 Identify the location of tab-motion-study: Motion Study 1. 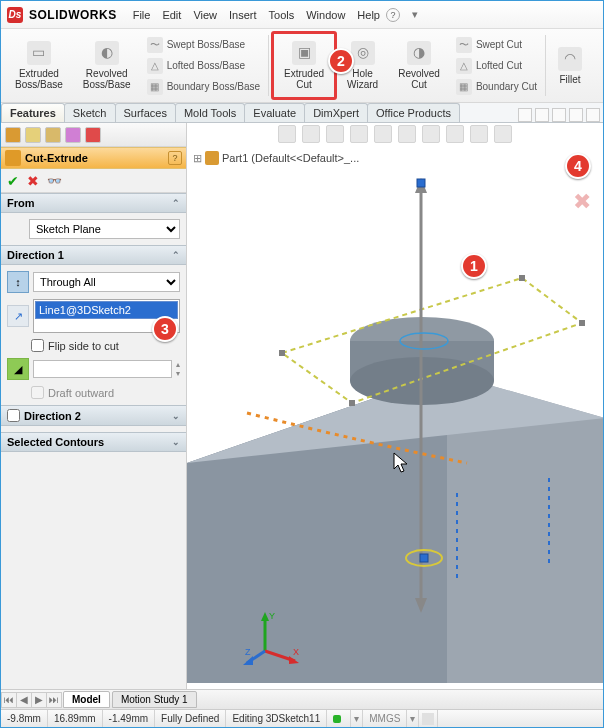
(154, 700).